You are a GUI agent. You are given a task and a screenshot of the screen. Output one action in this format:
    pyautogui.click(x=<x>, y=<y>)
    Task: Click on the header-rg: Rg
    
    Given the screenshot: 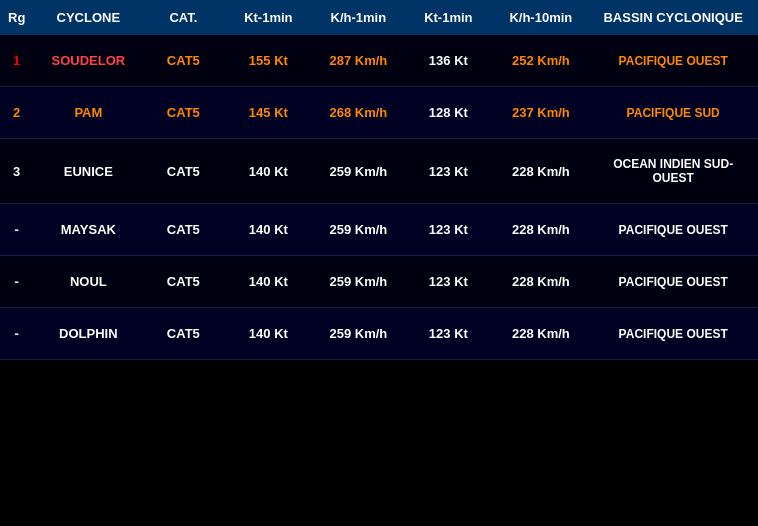 What is the action you would take?
    pyautogui.click(x=16, y=18)
    